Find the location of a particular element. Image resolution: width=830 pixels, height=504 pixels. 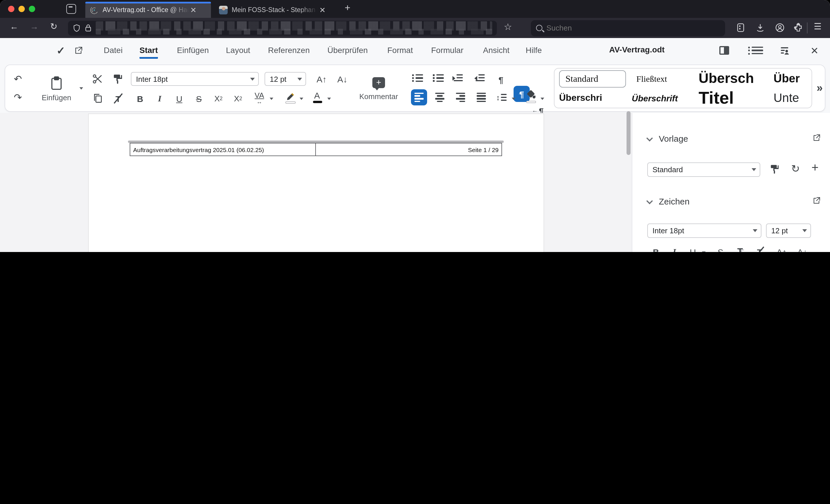

toolbar-expander-icon: » is located at coordinates (820, 88).